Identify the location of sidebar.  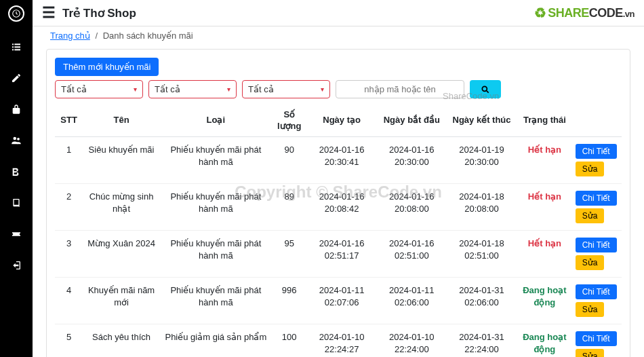
(16, 178).